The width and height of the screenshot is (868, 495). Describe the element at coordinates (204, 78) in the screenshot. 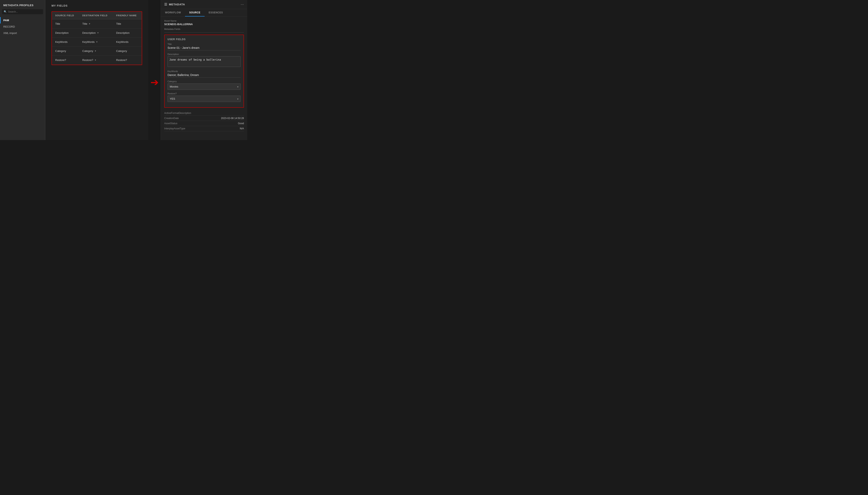

I see `panel-content: Asset Name SCENE01-BALLERINA Metadata Fi…` at that location.